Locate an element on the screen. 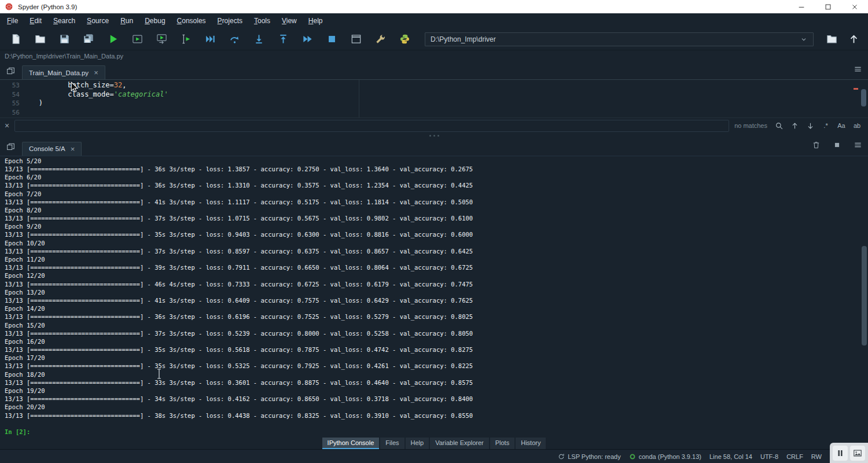 This screenshot has height=463, width=868. chevron-down-icon is located at coordinates (804, 39).